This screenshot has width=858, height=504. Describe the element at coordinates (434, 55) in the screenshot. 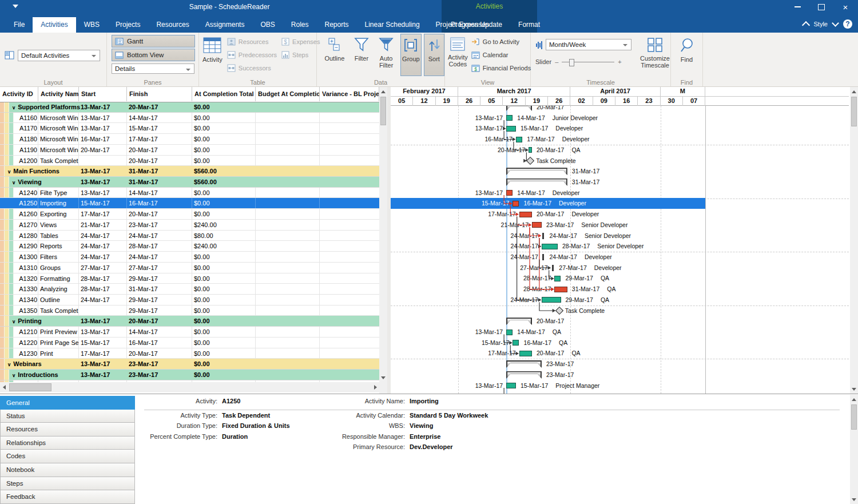

I see `sort-toggle-button: Sort` at that location.